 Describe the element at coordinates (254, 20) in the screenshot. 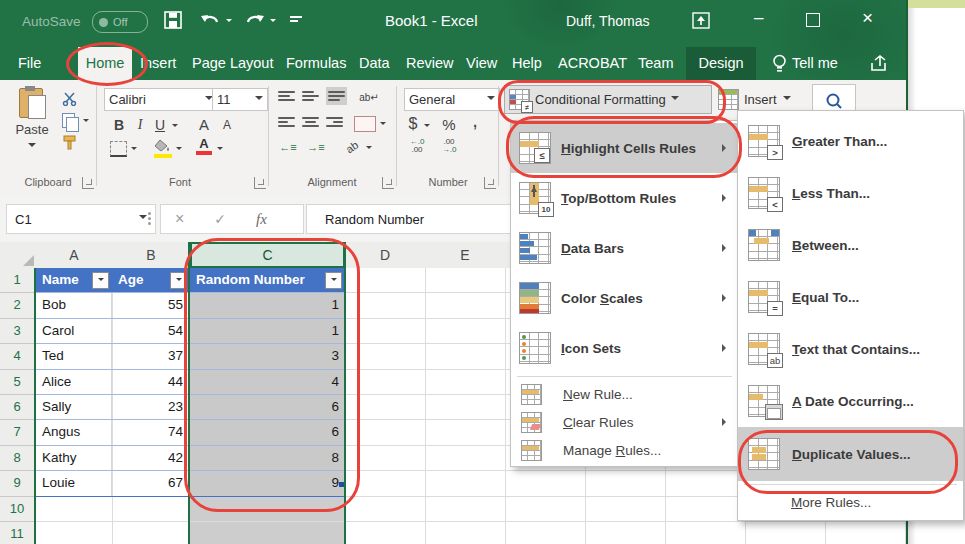

I see `redo-icon` at that location.